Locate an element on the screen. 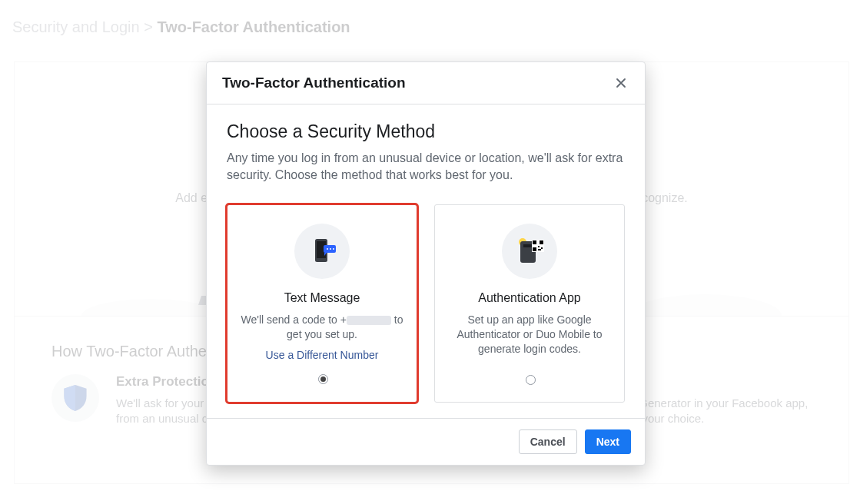 This screenshot has height=504, width=860. qr-app-icon is located at coordinates (530, 251).